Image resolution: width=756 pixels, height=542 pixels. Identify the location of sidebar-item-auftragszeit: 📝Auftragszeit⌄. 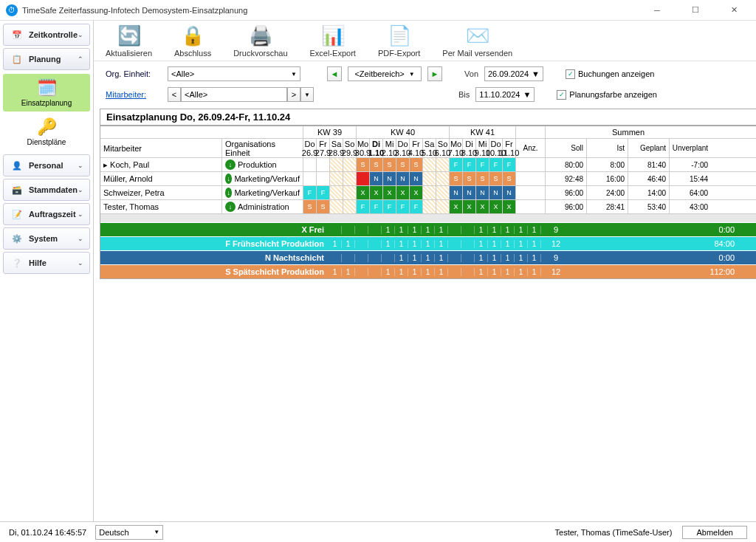
(47, 214).